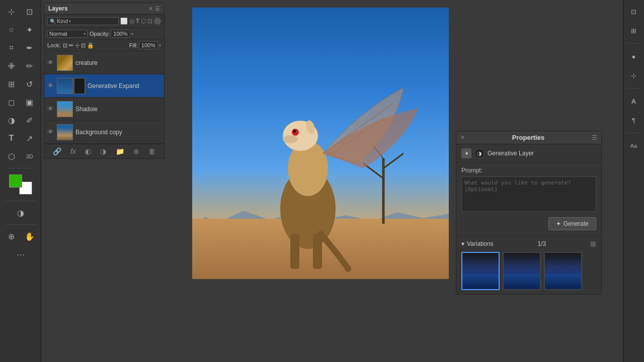 This screenshot has width=644, height=362. Describe the element at coordinates (30, 102) in the screenshot. I see `gradient-tool: ▣` at that location.